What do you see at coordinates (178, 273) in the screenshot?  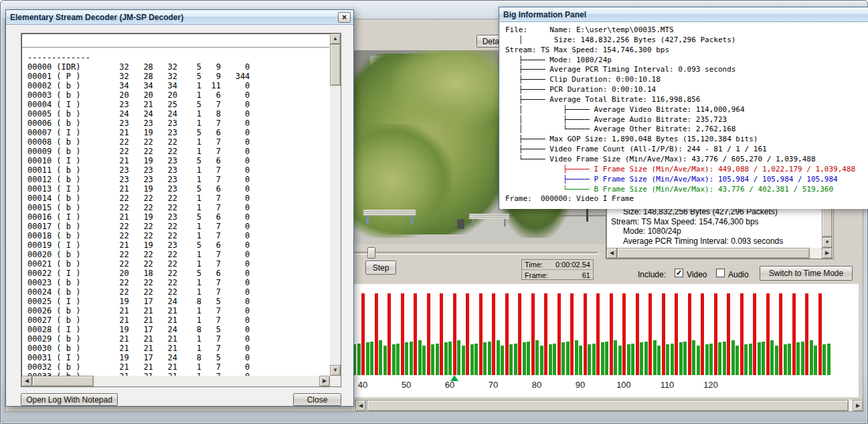 I see `decoder-log-line: 00022 ( I ) 20 18 22 5 6 0` at bounding box center [178, 273].